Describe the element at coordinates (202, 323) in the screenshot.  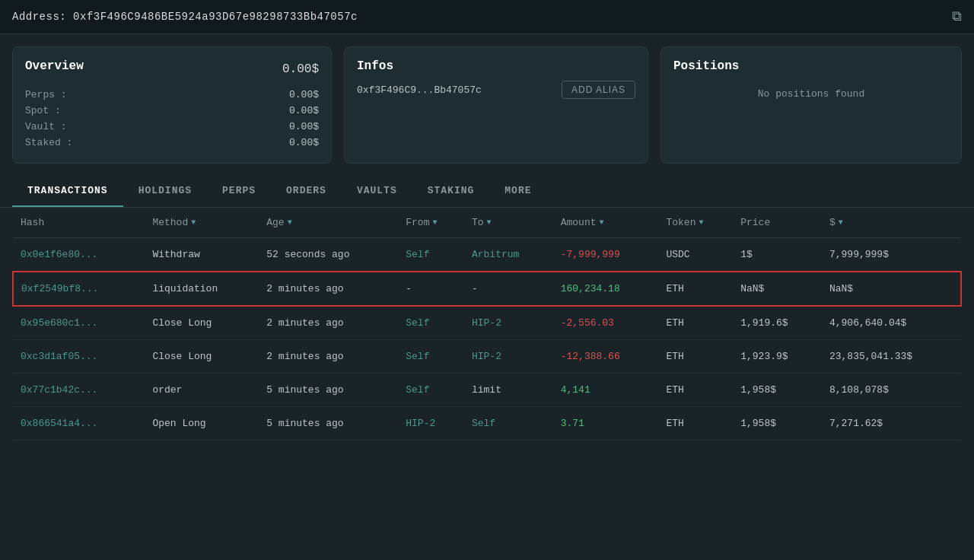
I see `method-cell: Close Long` at that location.